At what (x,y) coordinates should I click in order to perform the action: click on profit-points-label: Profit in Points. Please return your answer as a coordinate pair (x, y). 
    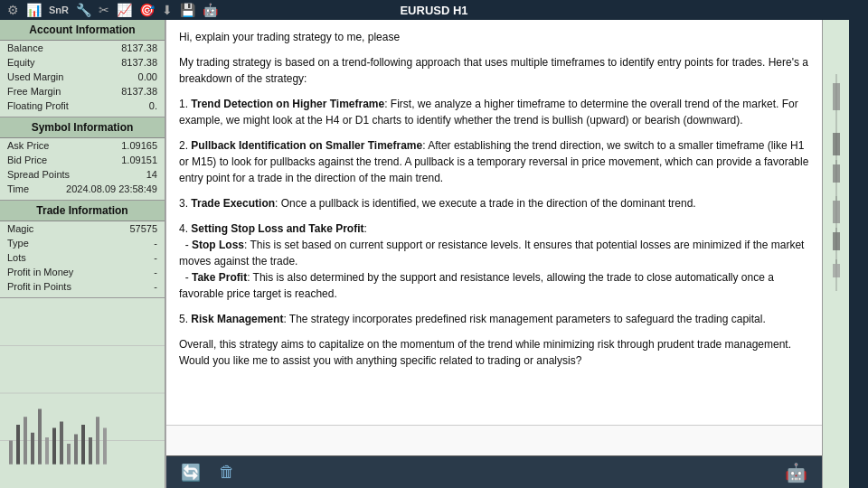
    Looking at the image, I should click on (40, 286).